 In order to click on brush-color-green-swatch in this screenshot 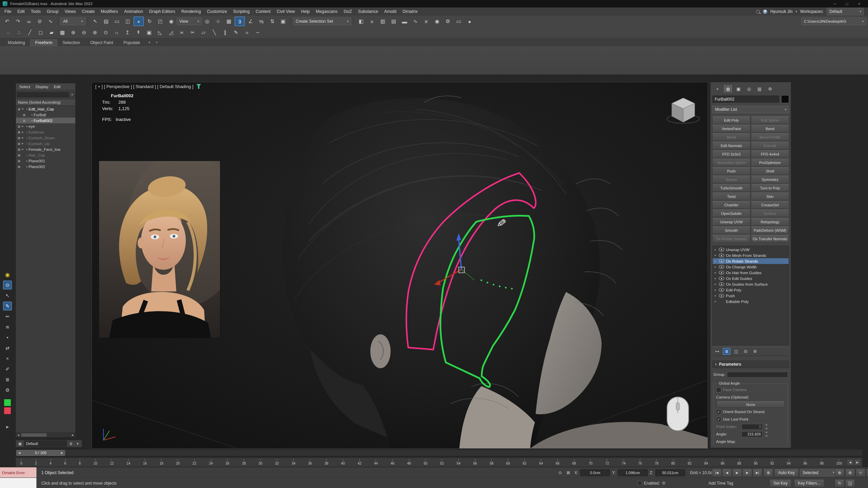, I will do `click(7, 403)`.